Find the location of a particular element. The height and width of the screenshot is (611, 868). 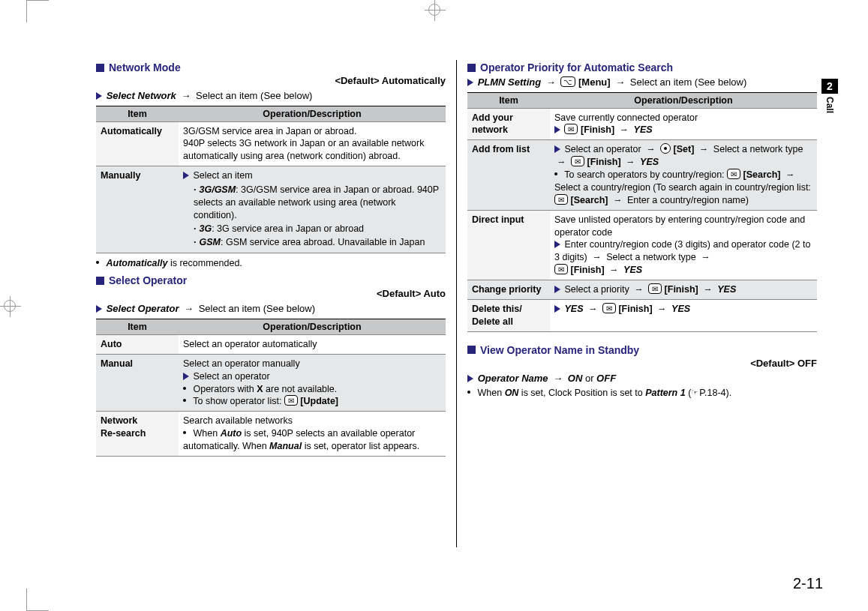

note: Automatically is recommended. is located at coordinates (271, 263).